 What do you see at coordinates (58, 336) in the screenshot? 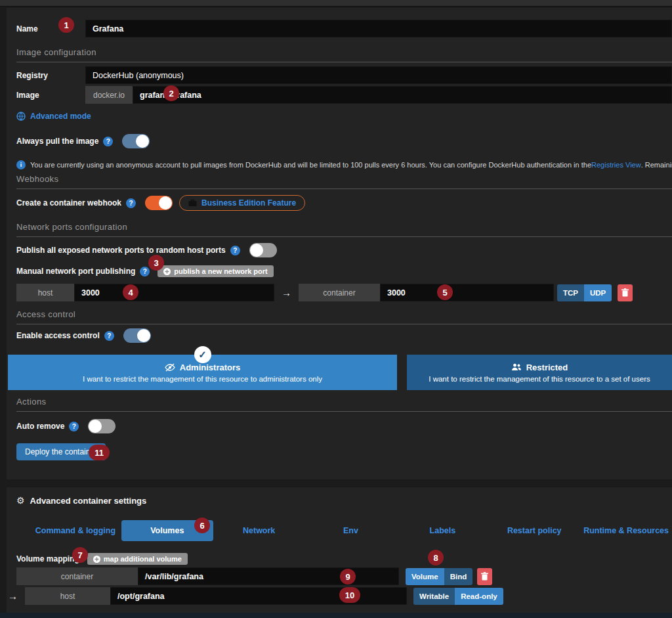
I see `enable-access-label: Enable access control` at bounding box center [58, 336].